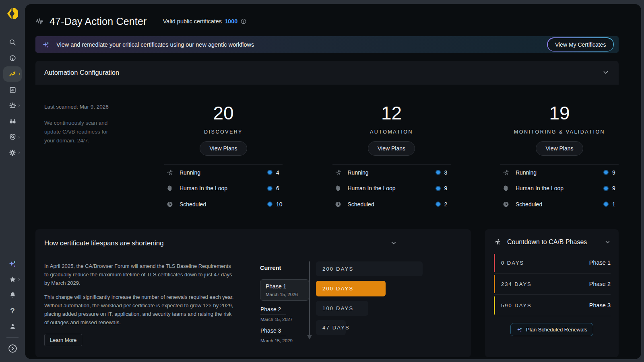  Describe the element at coordinates (223, 132) in the screenshot. I see `column-label: DISCOVERY` at that location.